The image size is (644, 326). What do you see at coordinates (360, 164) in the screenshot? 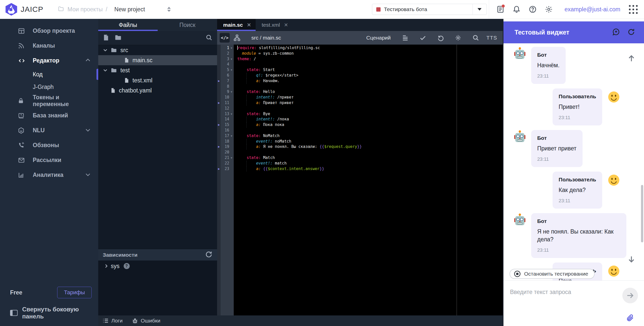
I see `code-line: 22 event!: match` at bounding box center [360, 164].